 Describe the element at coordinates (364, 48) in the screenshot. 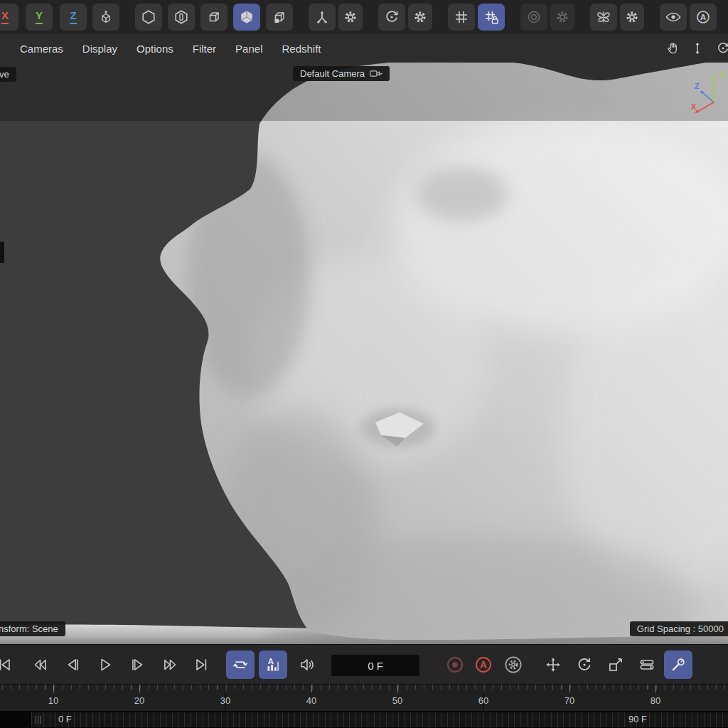

I see `viewport-menubar: Cameras Display Options Filter Panel Red…` at that location.